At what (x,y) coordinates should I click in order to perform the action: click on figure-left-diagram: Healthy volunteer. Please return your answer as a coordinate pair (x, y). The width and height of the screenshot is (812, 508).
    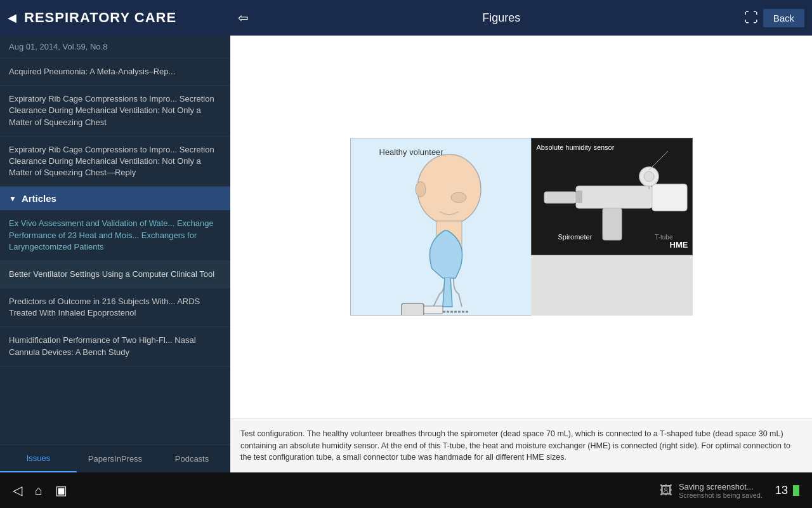
    Looking at the image, I should click on (444, 227).